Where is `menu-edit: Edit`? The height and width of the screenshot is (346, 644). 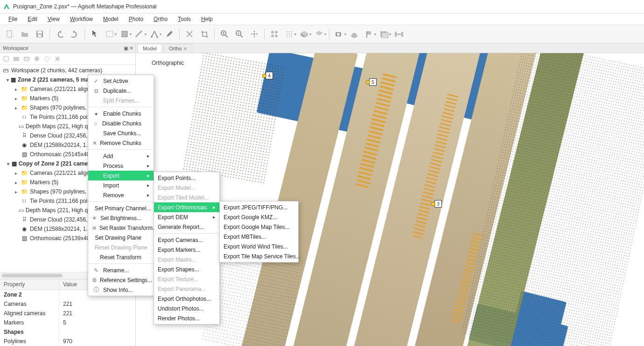 menu-edit: Edit is located at coordinates (33, 19).